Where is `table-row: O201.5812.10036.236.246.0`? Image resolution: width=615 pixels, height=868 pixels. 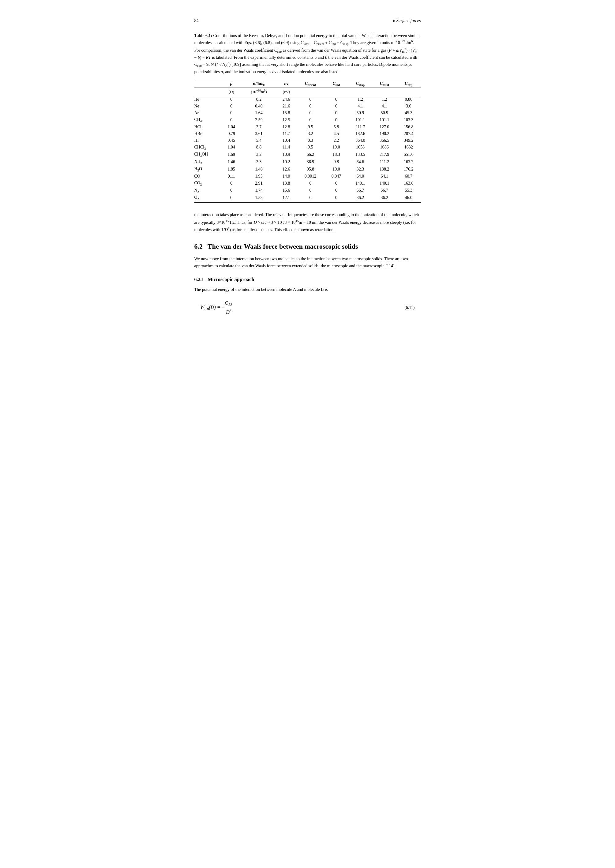 table-row: O201.5812.10036.236.246.0 is located at coordinates (308, 198).